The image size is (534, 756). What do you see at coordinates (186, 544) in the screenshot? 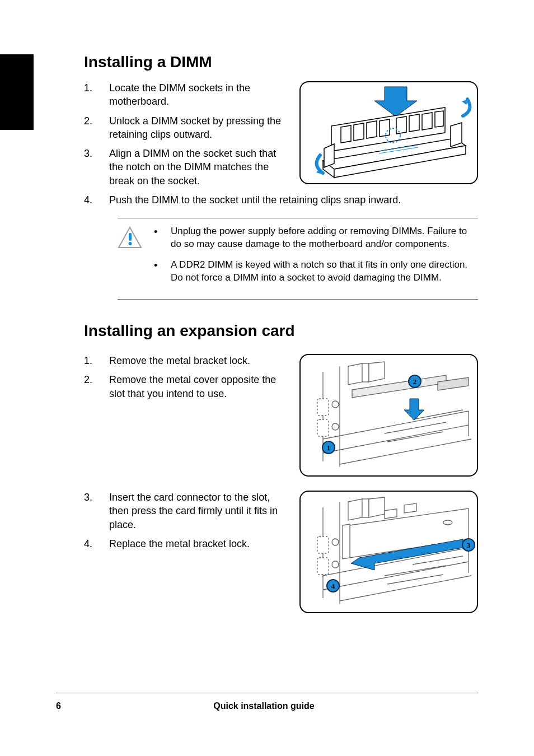
I see `exp-step-4: Replace the metal bracket lock.` at bounding box center [186, 544].